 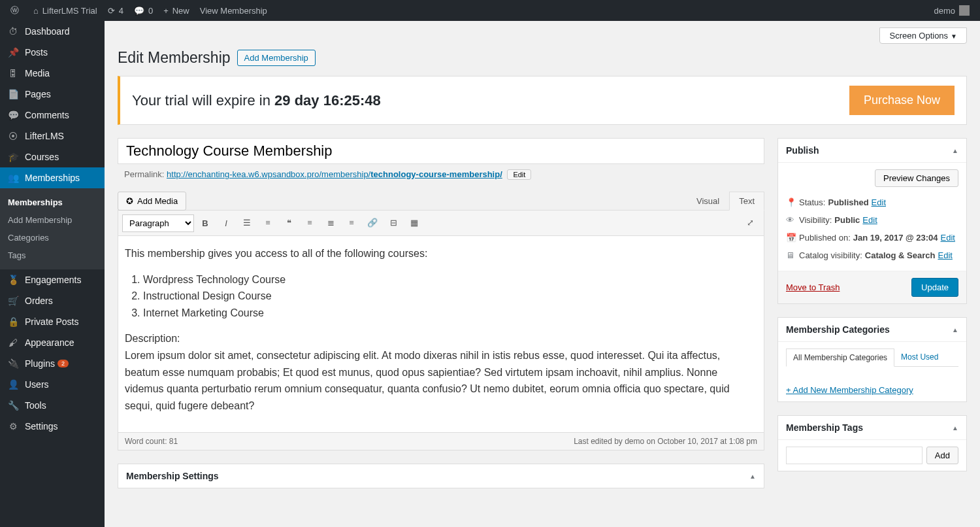 What do you see at coordinates (917, 178) in the screenshot?
I see `preview-changes-button: Preview Changes` at bounding box center [917, 178].